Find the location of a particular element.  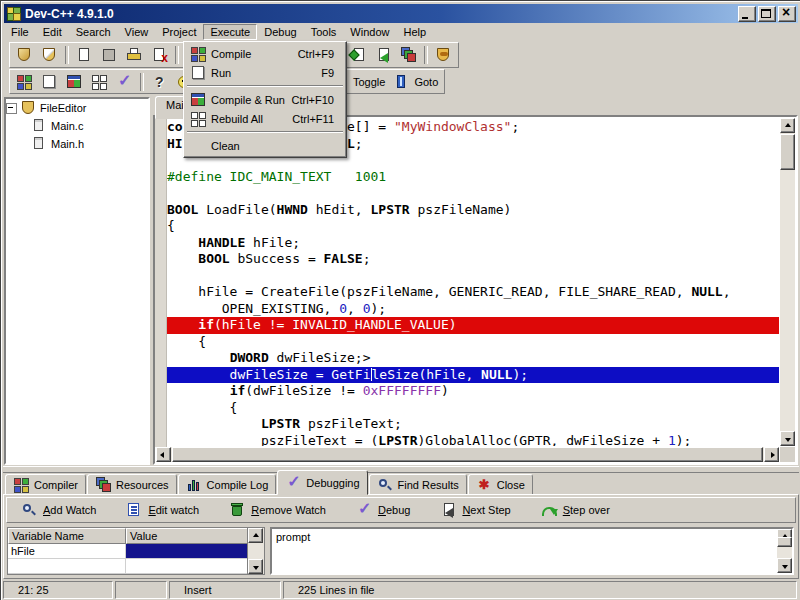

insert-page-button is located at coordinates (358, 55).